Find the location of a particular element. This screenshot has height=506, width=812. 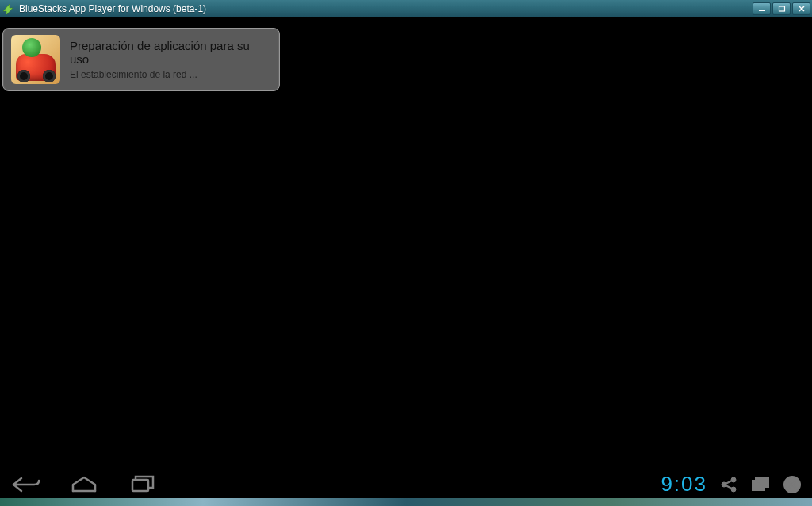

fullscreen-icon is located at coordinates (760, 485).